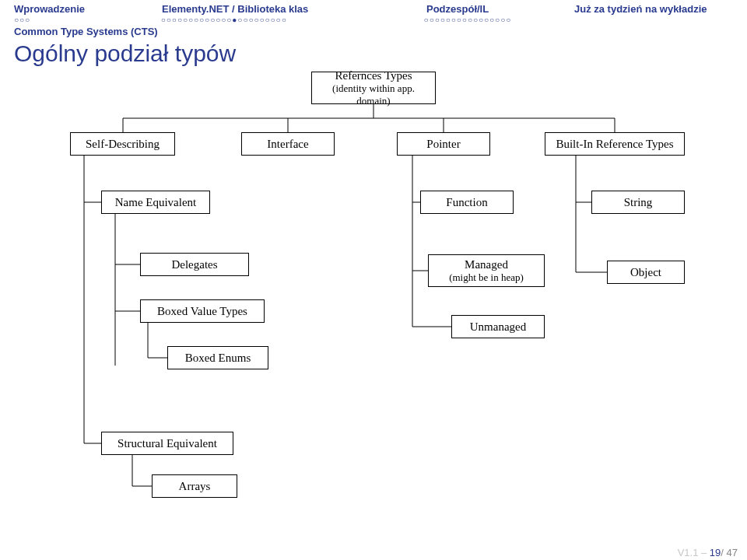 The width and height of the screenshot is (747, 560). What do you see at coordinates (615, 144) in the screenshot?
I see `node-builtin-reference: Built-In Reference Types` at bounding box center [615, 144].